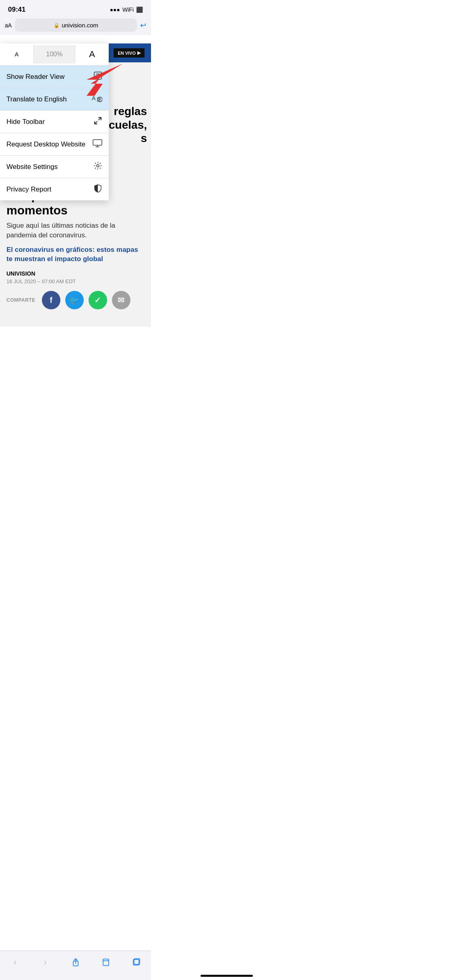 This screenshot has width=453, height=980. I want to click on privacy-report-item: Privacy Report, so click(54, 189).